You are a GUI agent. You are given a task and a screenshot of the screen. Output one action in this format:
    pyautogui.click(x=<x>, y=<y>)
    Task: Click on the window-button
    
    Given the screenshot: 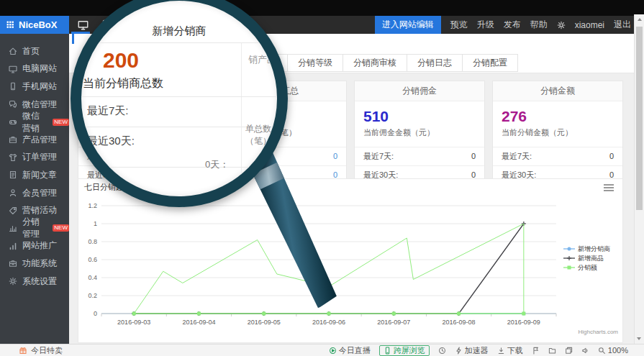 What is the action you would take?
    pyautogui.click(x=568, y=351)
    